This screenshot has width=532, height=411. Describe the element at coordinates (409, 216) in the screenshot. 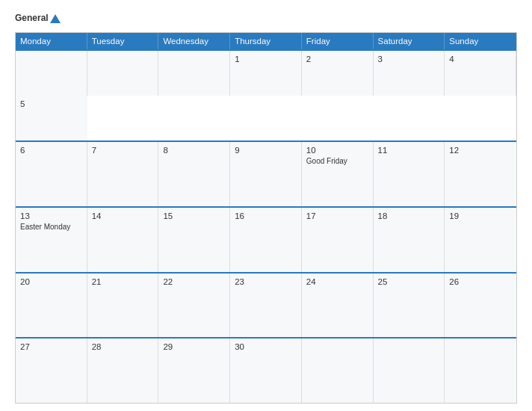

I see `day-number: 18` at that location.